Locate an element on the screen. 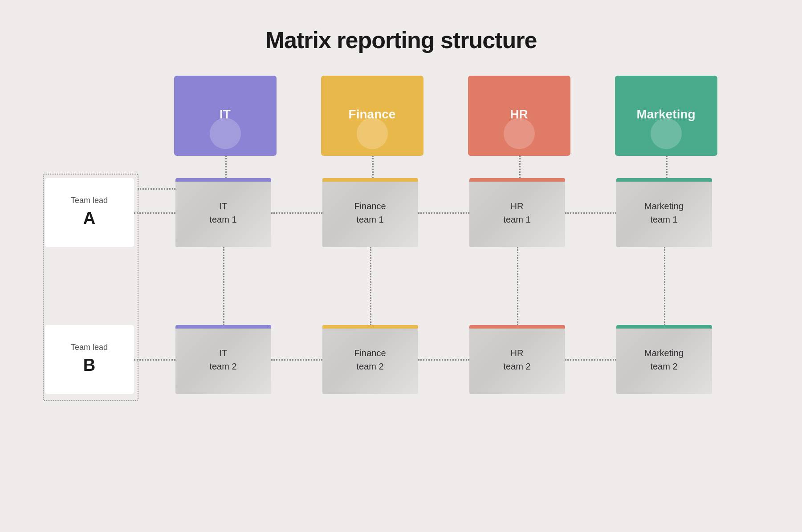 This screenshot has width=802, height=532. team-cell-marketing-1: Marketing team 1 is located at coordinates (664, 213).